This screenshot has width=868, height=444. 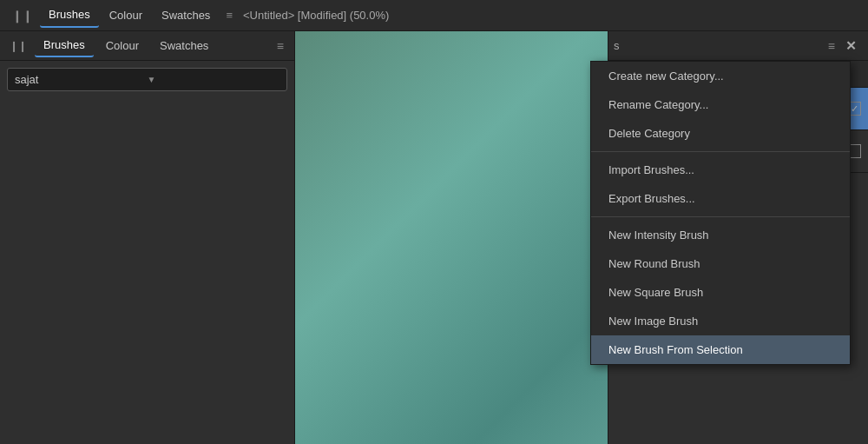 I want to click on category-value: sajat, so click(x=82, y=80).